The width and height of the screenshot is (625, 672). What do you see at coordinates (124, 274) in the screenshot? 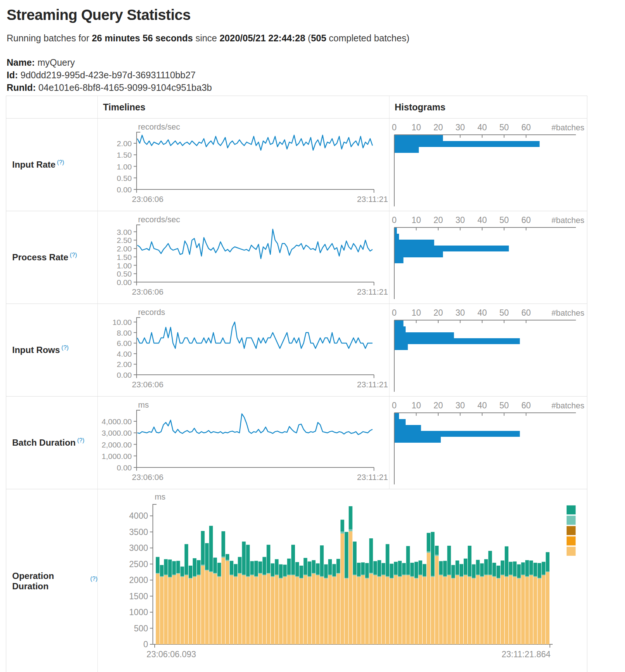
I see `axis-text: 0.50` at bounding box center [124, 274].